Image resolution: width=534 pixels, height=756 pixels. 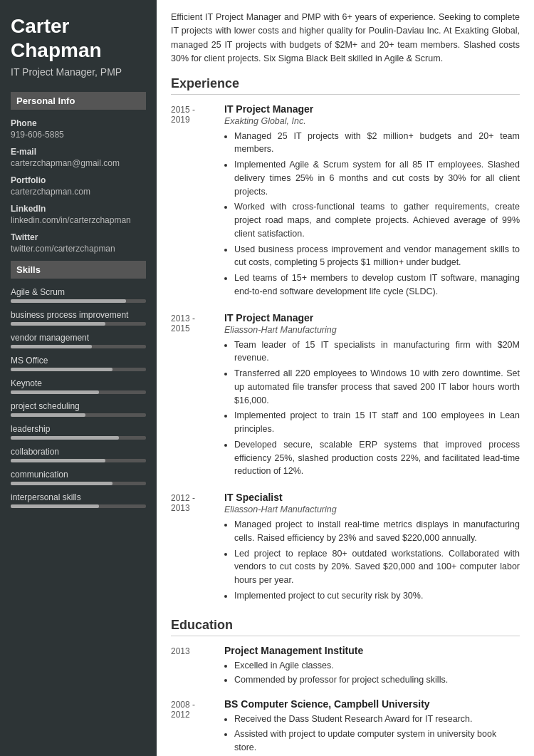 What do you see at coordinates (78, 186) in the screenshot?
I see `contact-list: Phone 919-606-5885 E-mail carterzchapman…` at bounding box center [78, 186].